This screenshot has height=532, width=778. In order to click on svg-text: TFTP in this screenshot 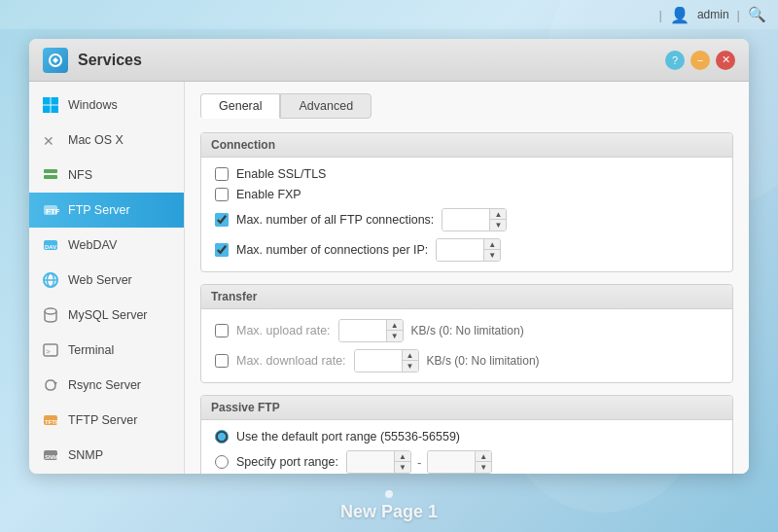, I will do `click(53, 422)`.